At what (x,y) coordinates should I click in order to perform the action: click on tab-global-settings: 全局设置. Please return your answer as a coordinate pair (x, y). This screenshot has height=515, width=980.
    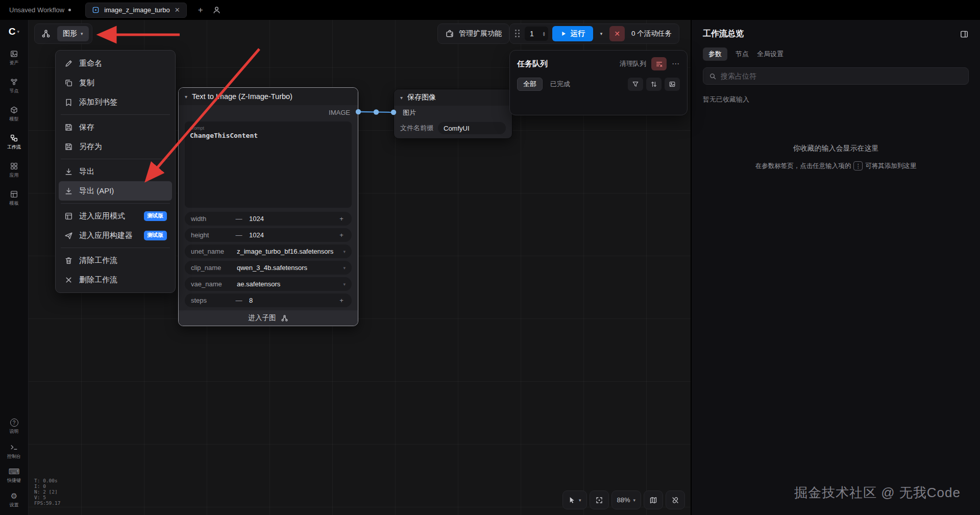
    Looking at the image, I should click on (770, 54).